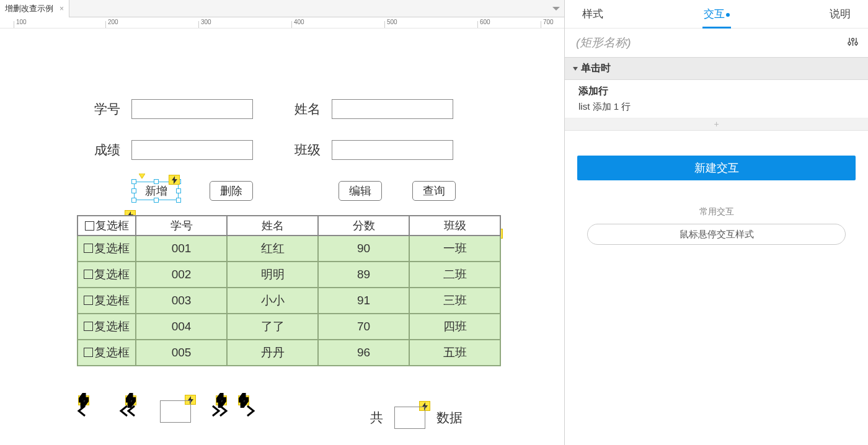 The height and width of the screenshot is (445, 868). Describe the element at coordinates (282, 9) in the screenshot. I see `tab-bar: 增删改查示例 ×` at that location.